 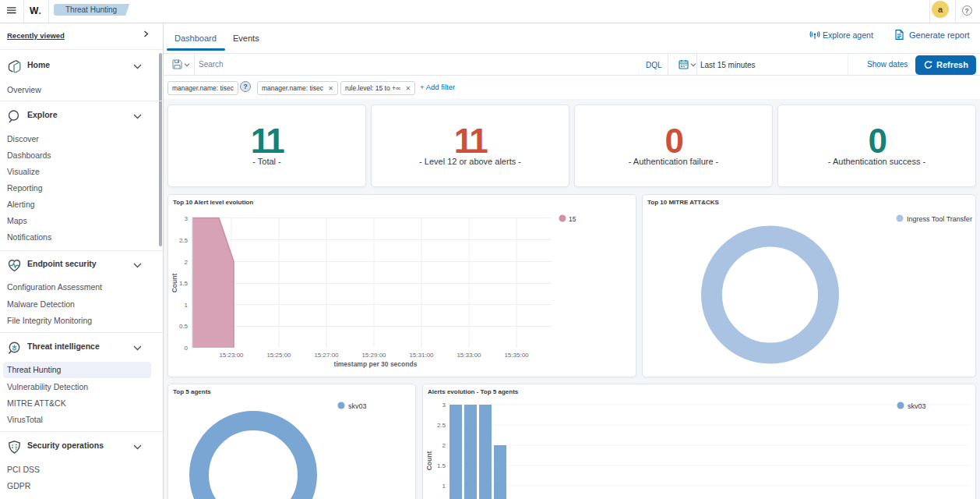 I want to click on svg-text: 0, so click(x=187, y=348).